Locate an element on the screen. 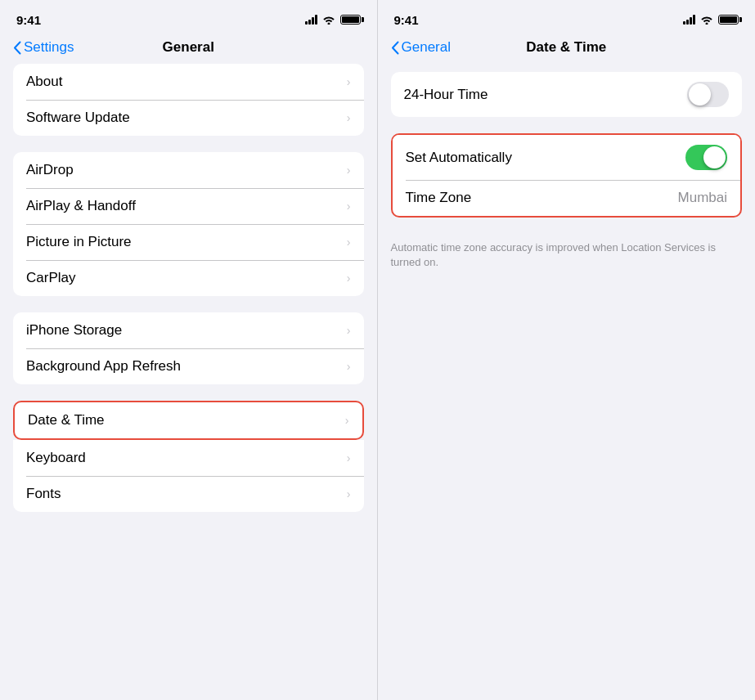 The height and width of the screenshot is (700, 755). about-label: About is located at coordinates (44, 82).